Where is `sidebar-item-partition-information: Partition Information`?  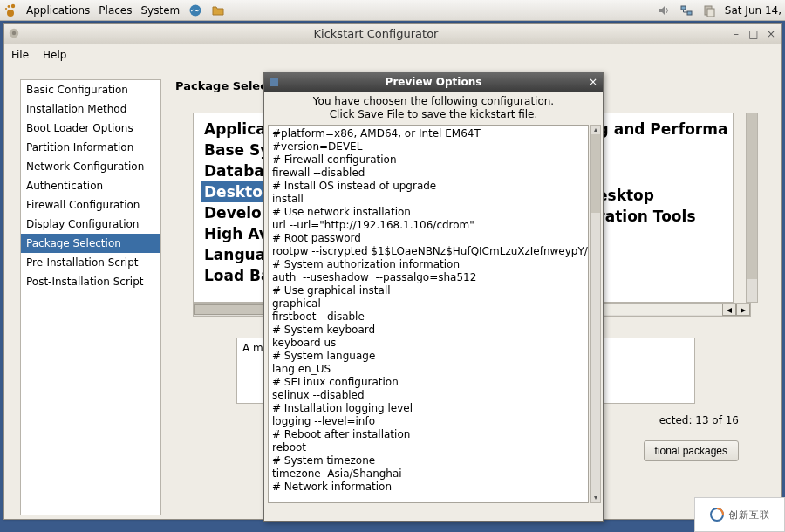 sidebar-item-partition-information: Partition Information is located at coordinates (91, 147).